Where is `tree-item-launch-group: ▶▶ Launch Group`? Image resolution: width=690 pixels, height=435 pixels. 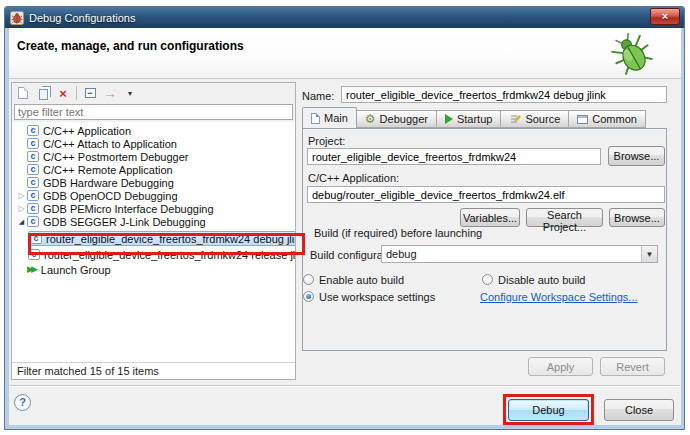
tree-item-launch-group: ▶▶ Launch Group is located at coordinates (154, 270).